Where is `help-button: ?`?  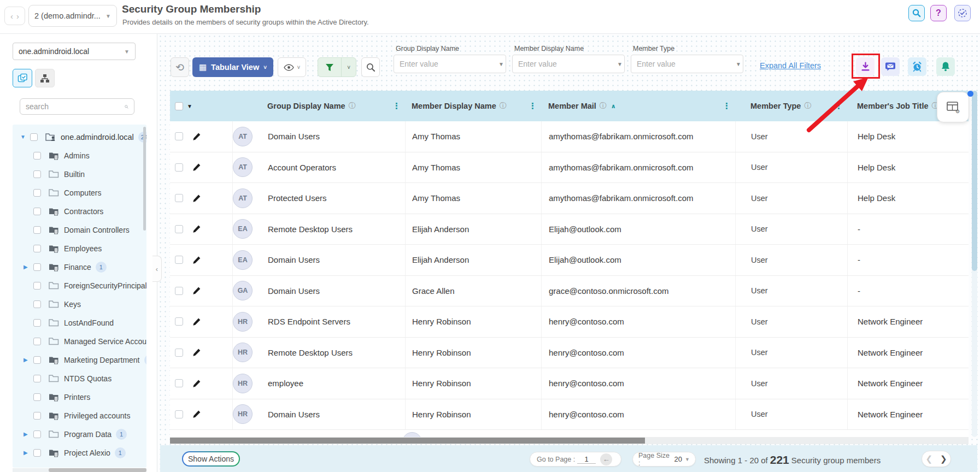
help-button: ? is located at coordinates (938, 13).